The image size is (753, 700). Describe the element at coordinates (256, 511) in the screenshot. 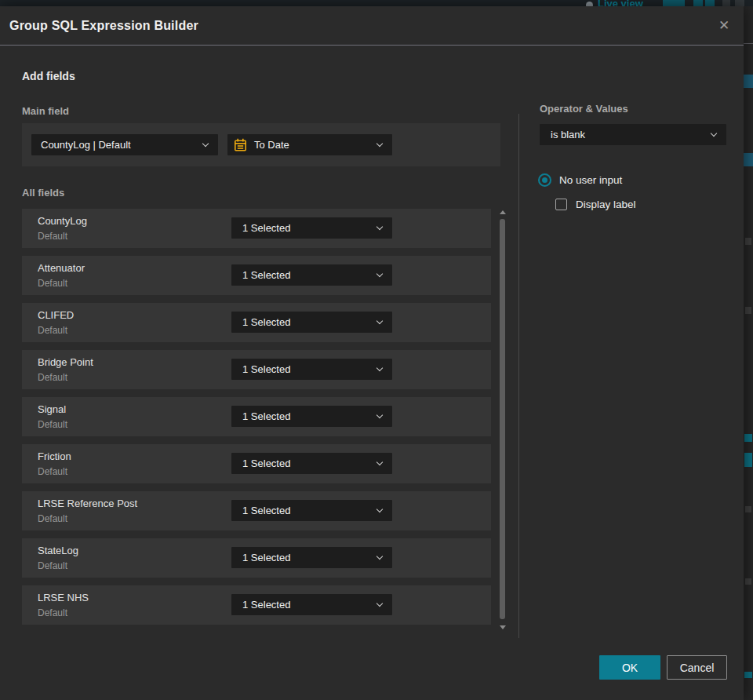

I see `field-row: LRSE Reference Post Default 1 Selected` at that location.